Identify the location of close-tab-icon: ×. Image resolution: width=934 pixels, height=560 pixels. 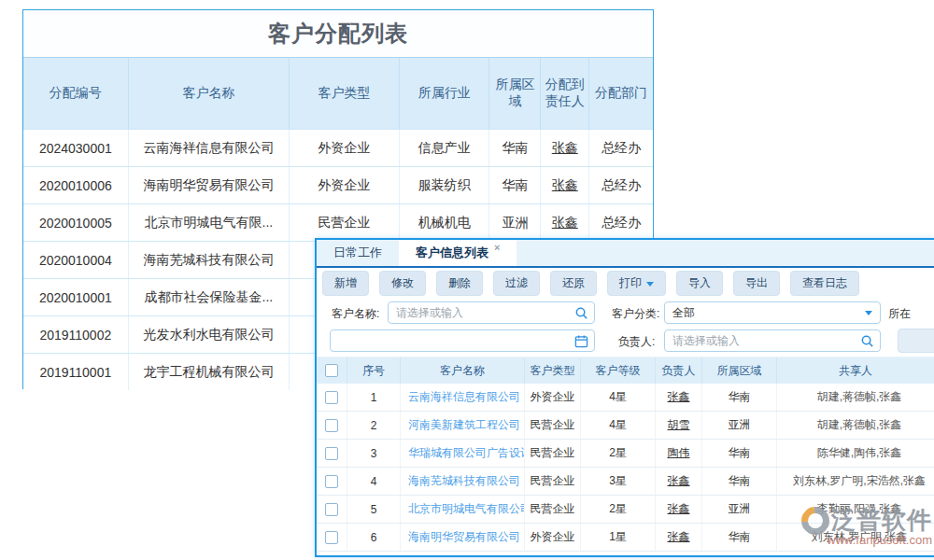
(497, 247).